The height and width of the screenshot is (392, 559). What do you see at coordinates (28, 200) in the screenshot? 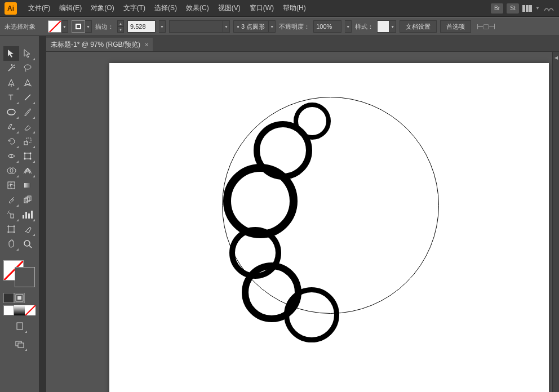
I see `blend-tool` at bounding box center [28, 200].